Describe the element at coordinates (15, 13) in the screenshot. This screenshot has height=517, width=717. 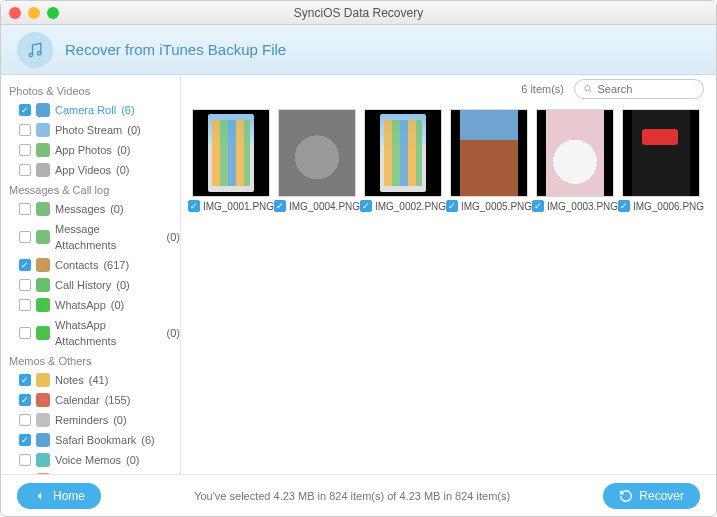
I see `close-icon` at that location.